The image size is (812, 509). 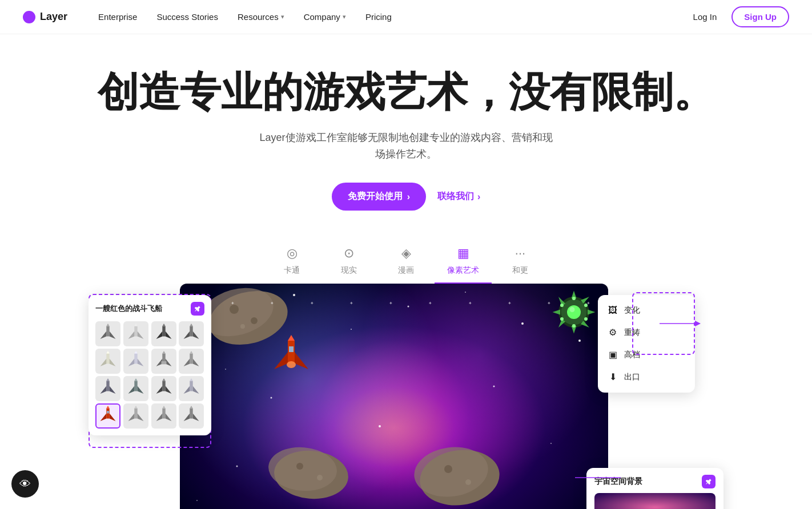 I want to click on tab-cartoon: ◎ 卡通, so click(x=292, y=261).